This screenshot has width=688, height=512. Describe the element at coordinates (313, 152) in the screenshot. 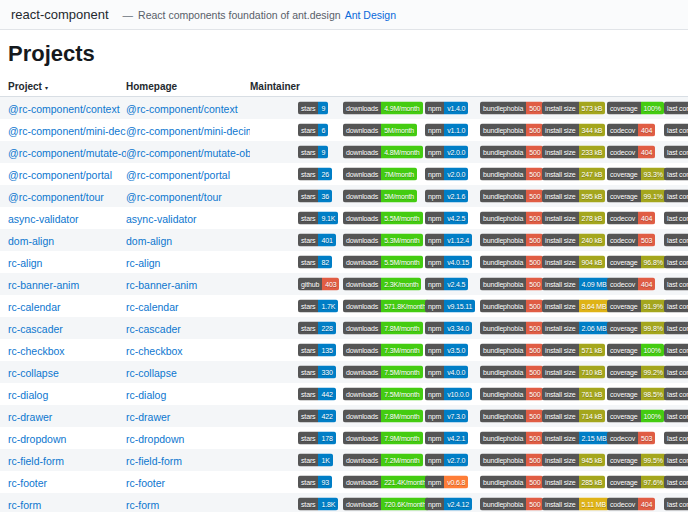

I see `stars-badge: stars9` at that location.